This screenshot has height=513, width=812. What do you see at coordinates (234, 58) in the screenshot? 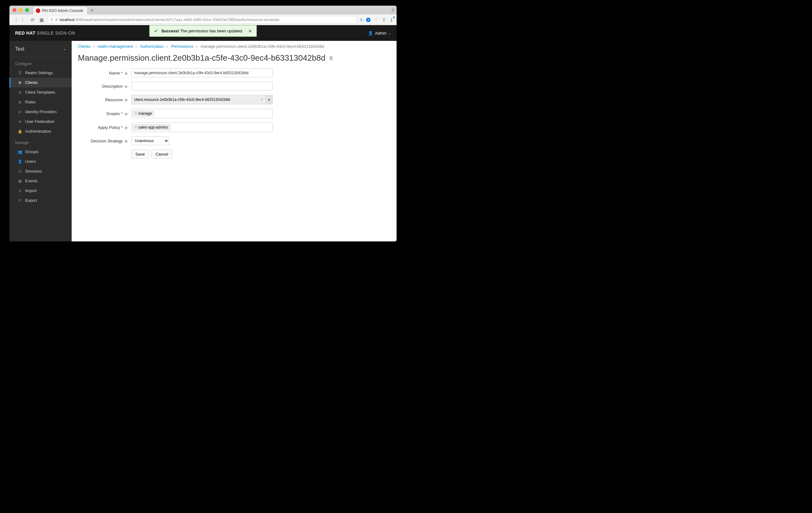
I see `page-title: Manage.permission.client.2e0b3b1a-c5fe-4…` at bounding box center [234, 58].